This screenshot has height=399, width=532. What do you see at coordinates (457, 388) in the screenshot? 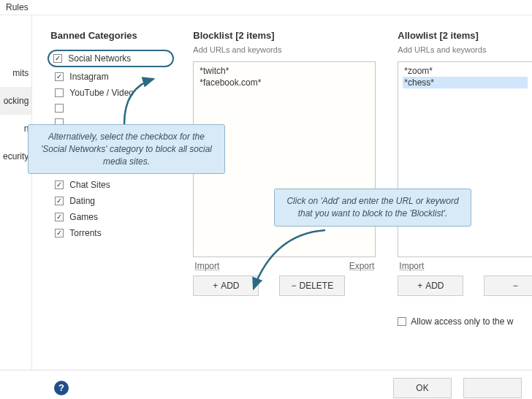
I see `footer-buttons: OK` at bounding box center [457, 388].